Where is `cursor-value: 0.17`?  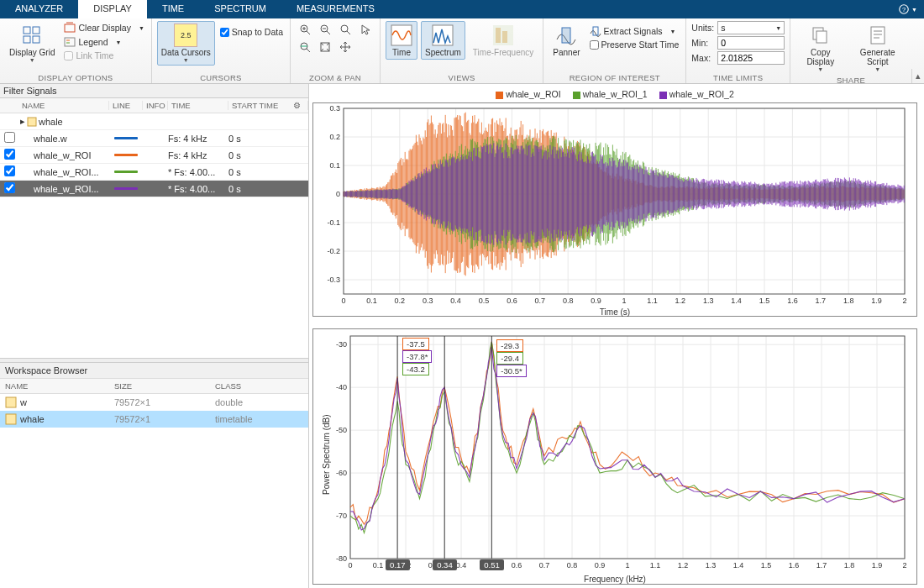 cursor-value: 0.17 is located at coordinates (398, 564).